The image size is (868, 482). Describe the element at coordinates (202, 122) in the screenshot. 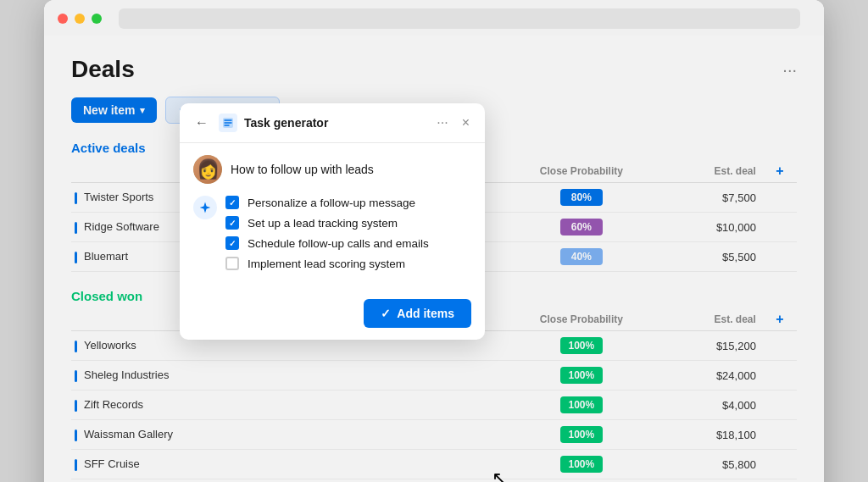

I see `back-arrow-icon: ←` at that location.